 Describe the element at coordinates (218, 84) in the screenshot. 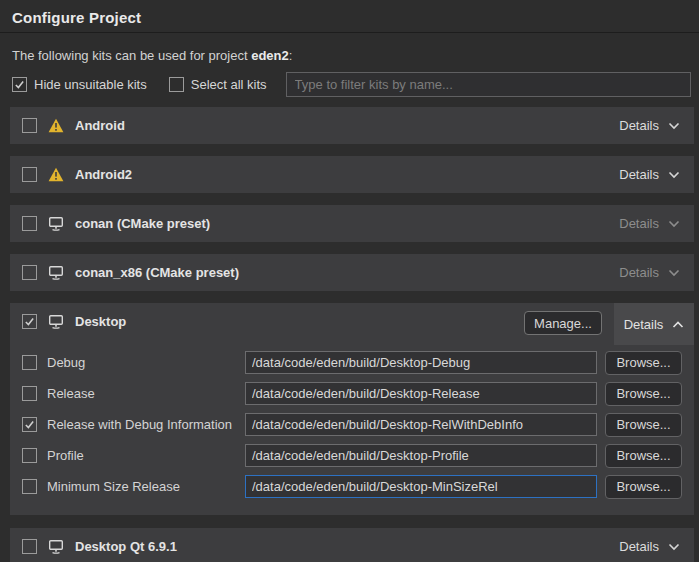

I see `select-all-kits-checkbox: Select all kits` at that location.